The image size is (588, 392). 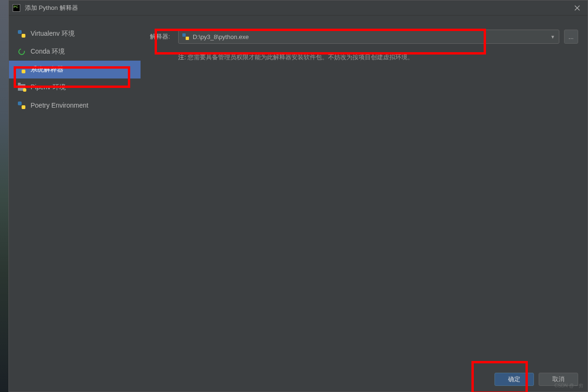 I want to click on ellipsis-icon: ..., so click(x=572, y=37).